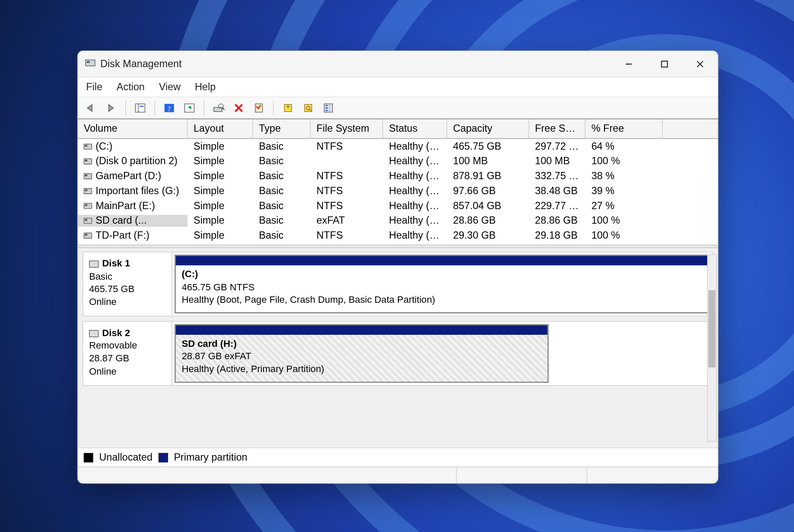  I want to click on maximize-button, so click(665, 64).